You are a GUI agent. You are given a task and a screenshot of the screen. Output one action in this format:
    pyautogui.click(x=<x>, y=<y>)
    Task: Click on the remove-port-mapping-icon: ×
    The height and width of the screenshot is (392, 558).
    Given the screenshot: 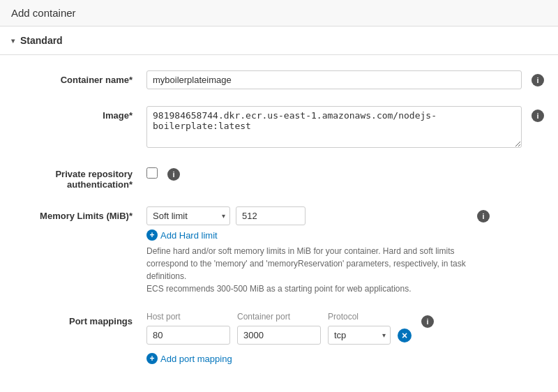 What is the action you would take?
    pyautogui.click(x=405, y=336)
    